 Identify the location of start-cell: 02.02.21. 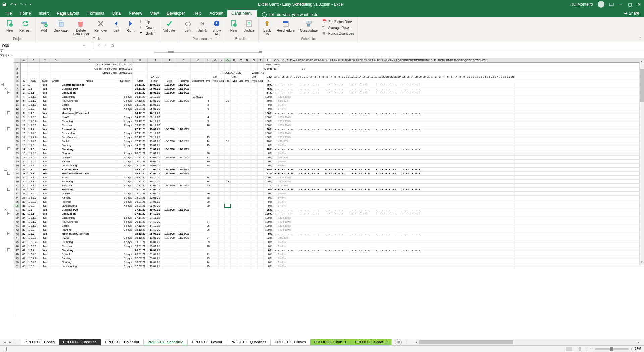
(140, 258).